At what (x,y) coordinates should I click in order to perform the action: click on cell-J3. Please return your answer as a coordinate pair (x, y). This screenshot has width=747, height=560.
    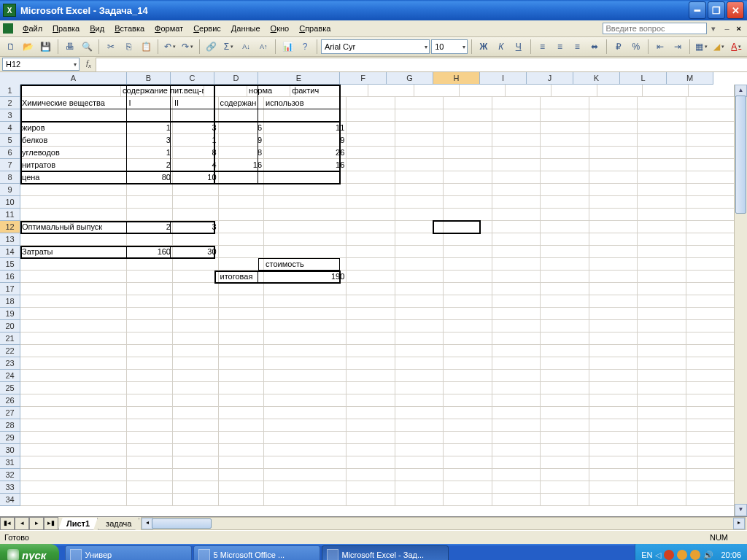
    Looking at the image, I should click on (565, 115).